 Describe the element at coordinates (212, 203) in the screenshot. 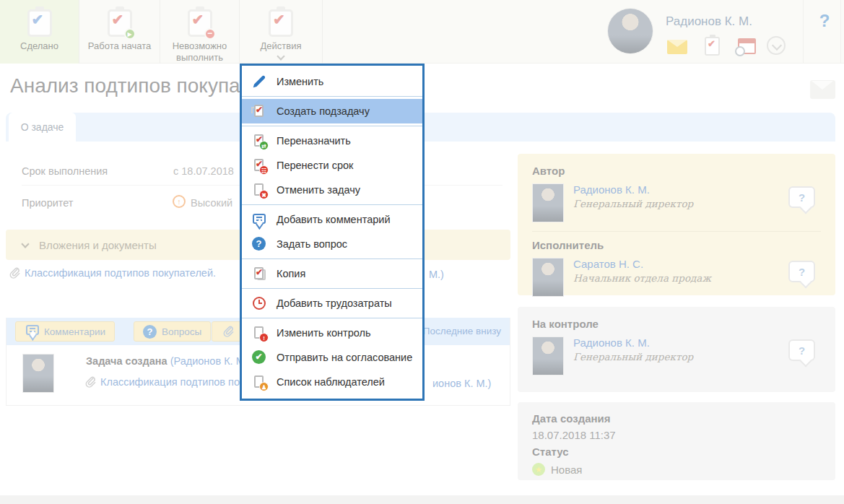

I see `priority-value: Высокий` at that location.